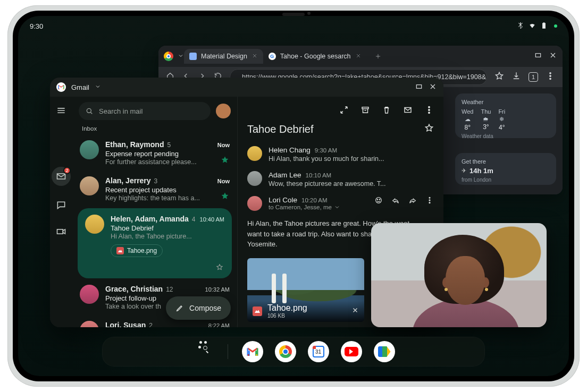  I want to click on account-avatar, so click(223, 111).